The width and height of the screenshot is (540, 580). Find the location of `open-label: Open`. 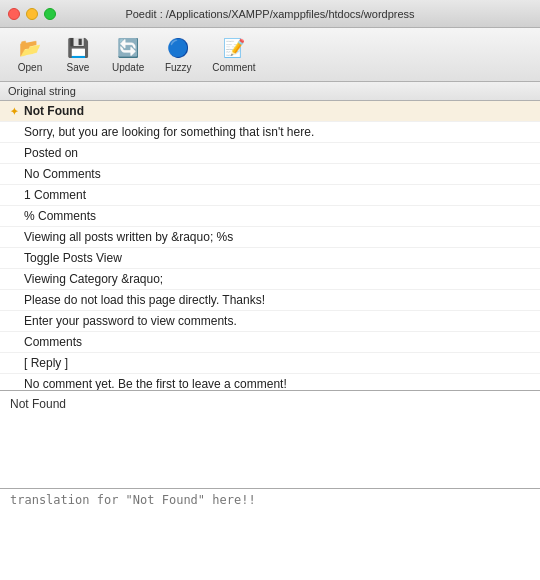

open-label: Open is located at coordinates (30, 68).